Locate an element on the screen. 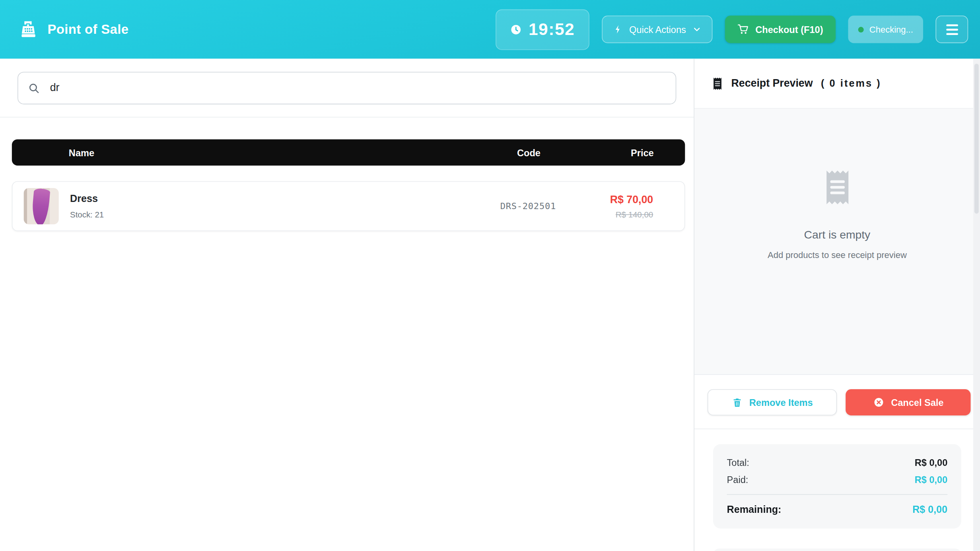  paid-row: Paid: R$ 0,00 is located at coordinates (838, 479).